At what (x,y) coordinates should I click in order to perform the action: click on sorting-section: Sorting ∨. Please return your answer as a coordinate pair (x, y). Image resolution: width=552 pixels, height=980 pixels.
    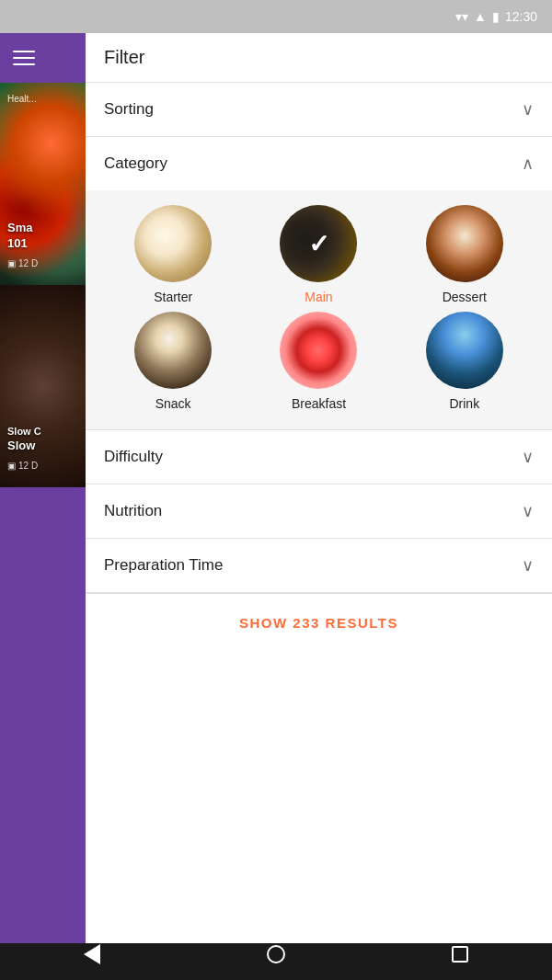
    Looking at the image, I should click on (318, 110).